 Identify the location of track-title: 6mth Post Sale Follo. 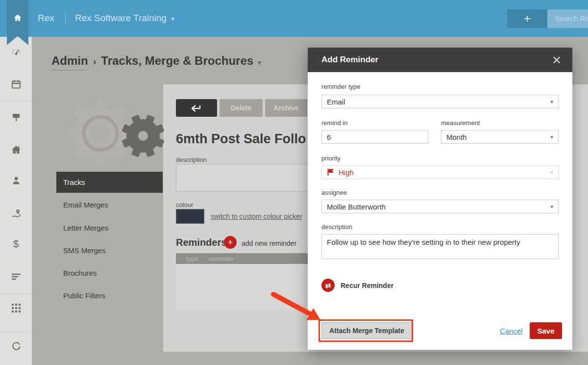
(241, 139).